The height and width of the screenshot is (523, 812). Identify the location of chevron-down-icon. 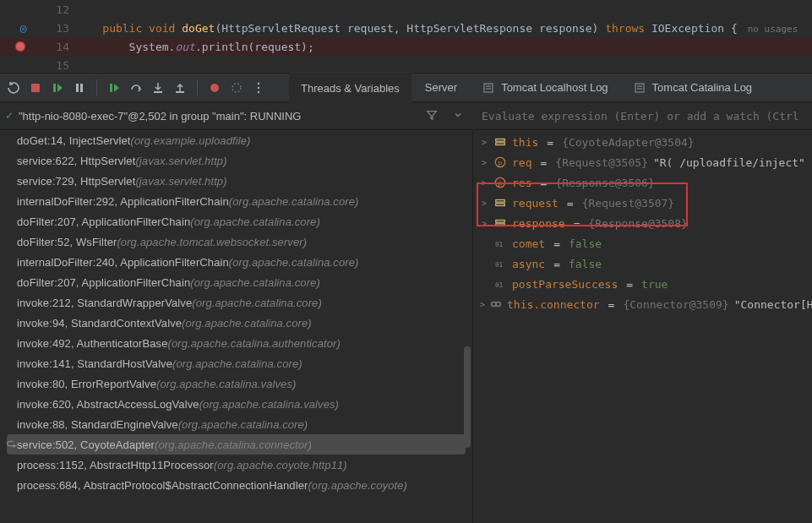
(458, 117).